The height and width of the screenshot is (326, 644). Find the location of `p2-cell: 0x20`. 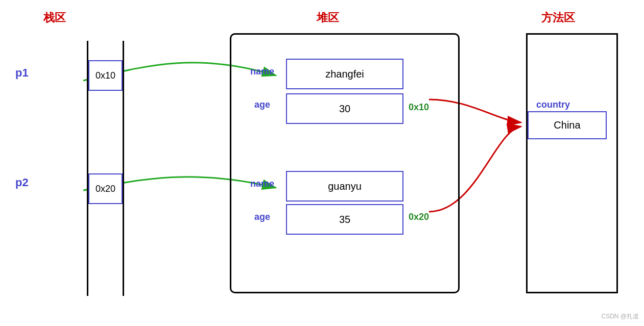

p2-cell: 0x20 is located at coordinates (105, 189).